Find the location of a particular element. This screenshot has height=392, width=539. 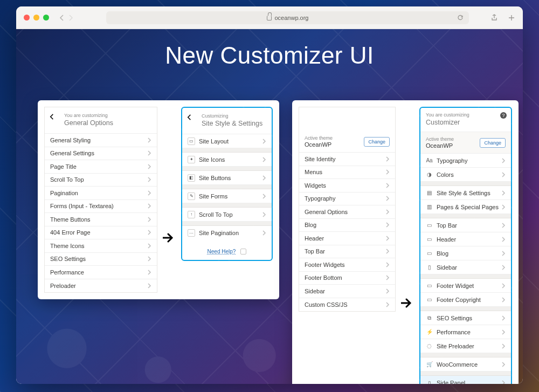

panel-item: ▯Sidebar is located at coordinates (466, 267).